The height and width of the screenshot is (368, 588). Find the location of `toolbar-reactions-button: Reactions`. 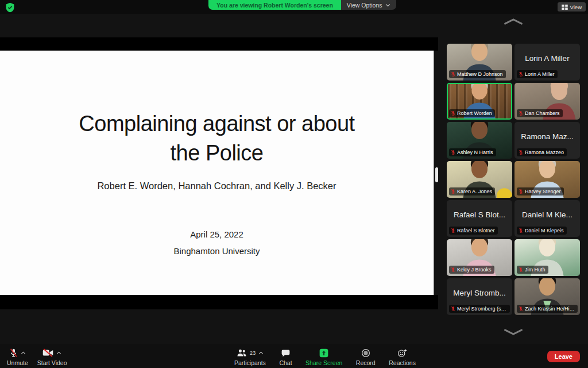

toolbar-reactions-button: Reactions is located at coordinates (402, 357).